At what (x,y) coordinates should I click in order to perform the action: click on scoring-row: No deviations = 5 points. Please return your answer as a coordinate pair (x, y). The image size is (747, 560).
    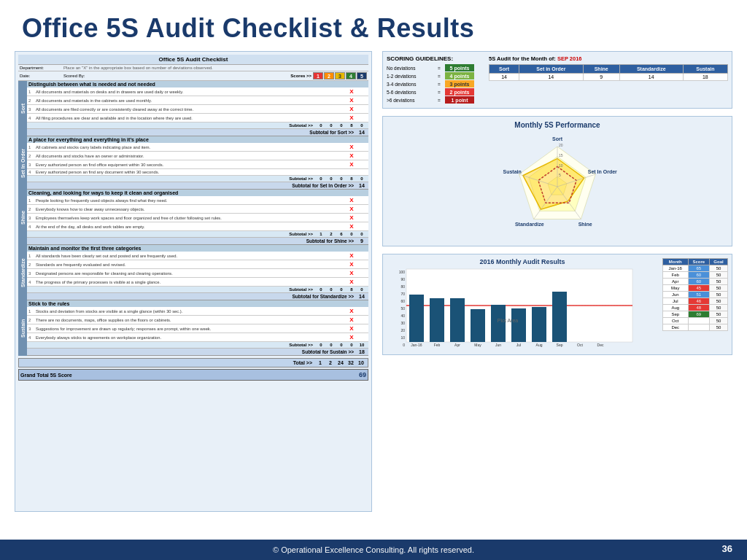
    Looking at the image, I should click on (434, 68).